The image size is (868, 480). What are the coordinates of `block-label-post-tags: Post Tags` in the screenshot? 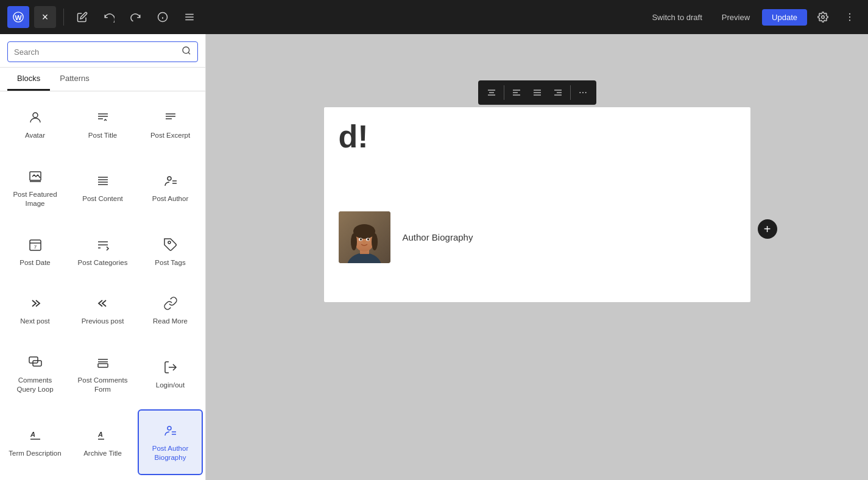 It's located at (170, 263).